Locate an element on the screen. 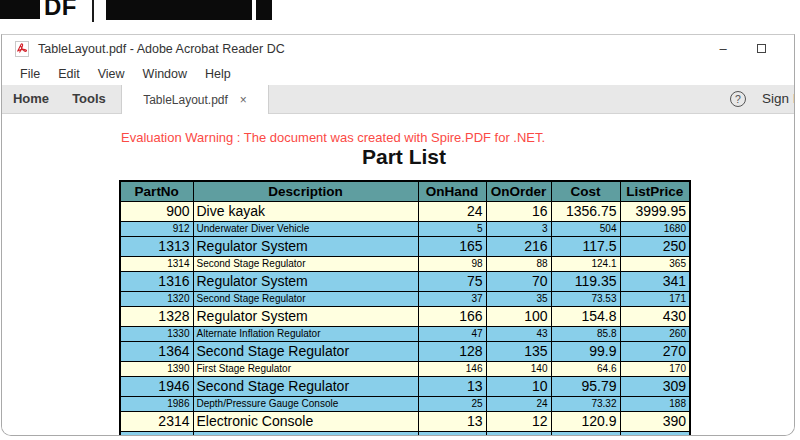 Image resolution: width=800 pixels, height=440 pixels. table-row: 912Underwater Diver Vehicle535041680 is located at coordinates (405, 228).